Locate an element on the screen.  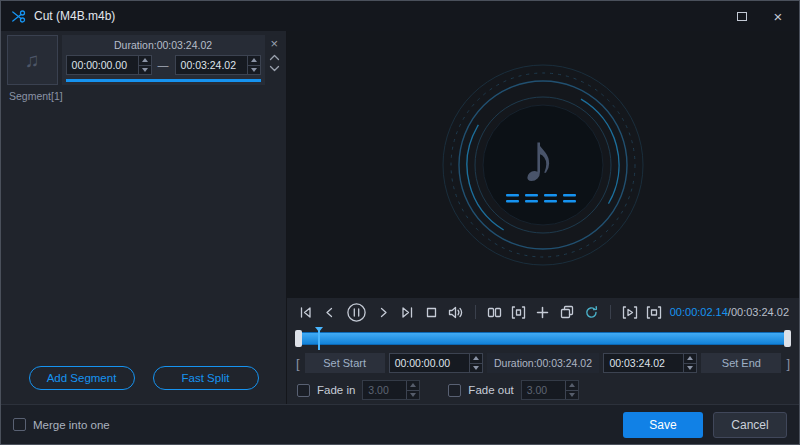
segment-marker-icon is located at coordinates (518, 312).